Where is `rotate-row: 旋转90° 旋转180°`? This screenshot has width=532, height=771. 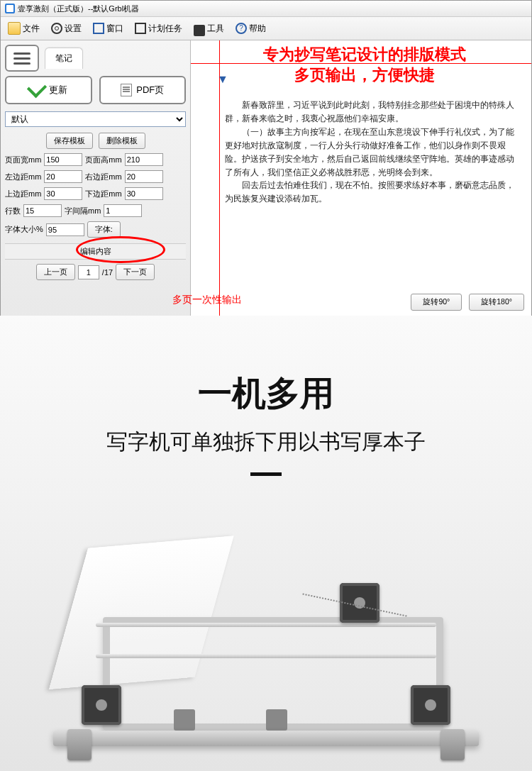 rotate-row: 旋转90° 旋转180° is located at coordinates (467, 302).